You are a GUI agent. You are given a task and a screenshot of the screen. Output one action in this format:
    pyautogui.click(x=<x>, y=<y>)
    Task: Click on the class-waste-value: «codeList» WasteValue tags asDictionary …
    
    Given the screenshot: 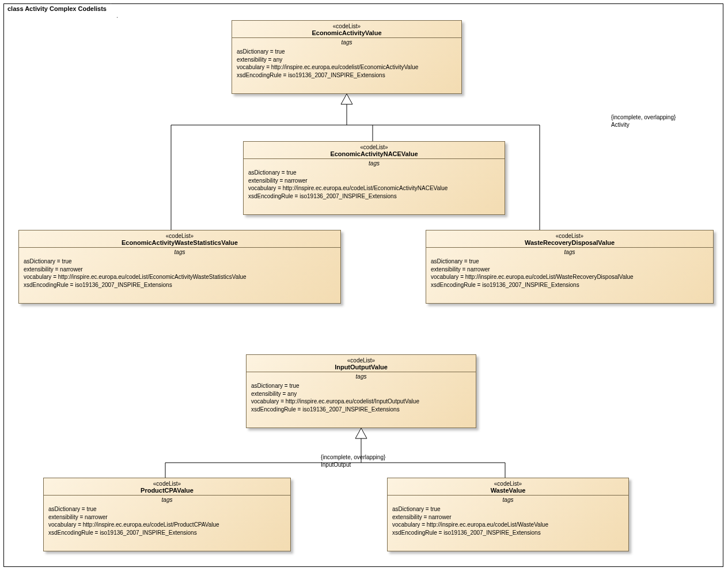 What is the action you would take?
    pyautogui.click(x=508, y=515)
    